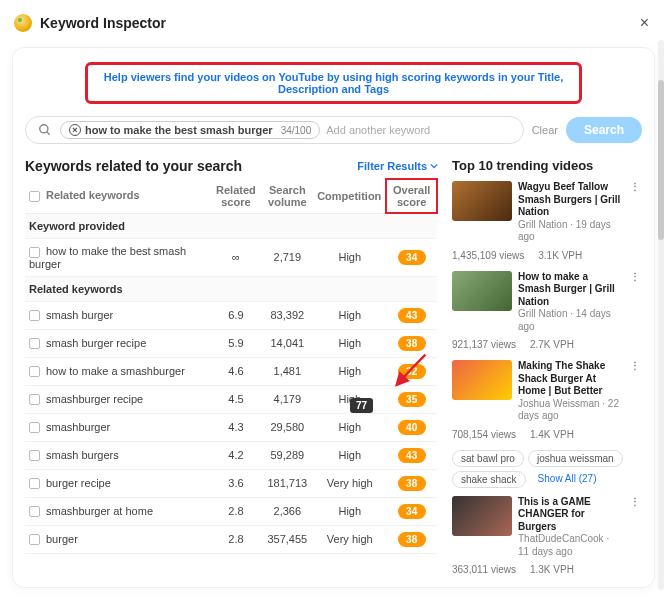 This screenshot has height=600, width=667. I want to click on keyword-text: burger, so click(62, 539).